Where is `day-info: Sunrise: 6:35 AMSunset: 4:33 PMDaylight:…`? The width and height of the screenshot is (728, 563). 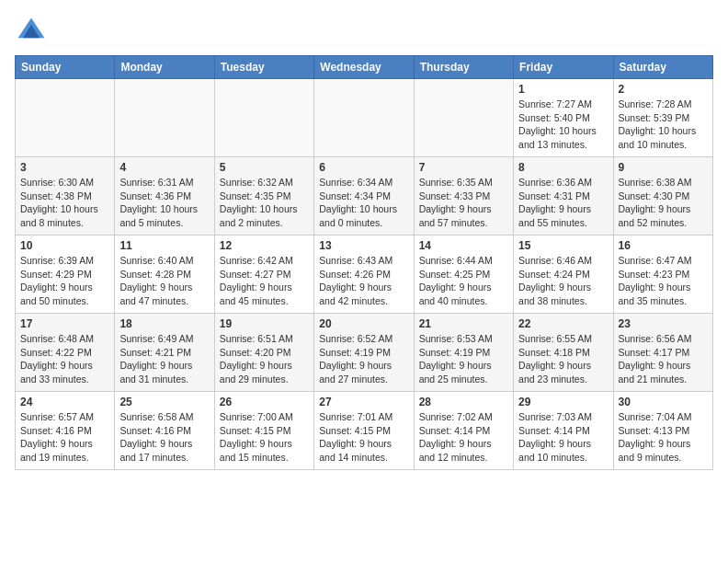
day-info: Sunrise: 6:35 AMSunset: 4:33 PMDaylight:… is located at coordinates (463, 202).